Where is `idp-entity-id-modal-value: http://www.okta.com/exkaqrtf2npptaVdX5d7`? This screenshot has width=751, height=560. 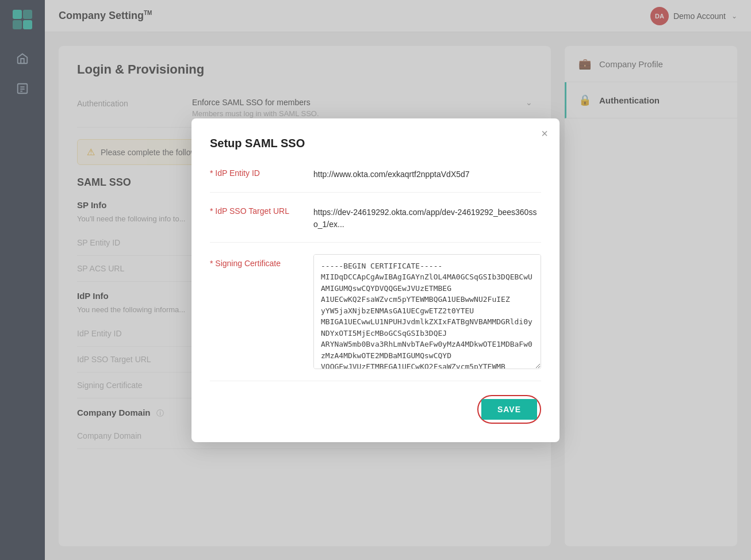 idp-entity-id-modal-value: http://www.okta.com/exkaqrtf2npptaVdX5d7 is located at coordinates (427, 174).